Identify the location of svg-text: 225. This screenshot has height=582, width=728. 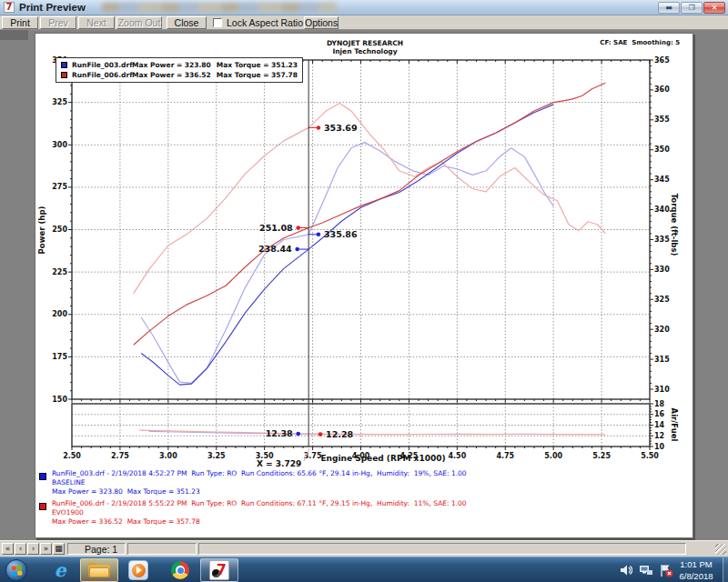
(60, 273).